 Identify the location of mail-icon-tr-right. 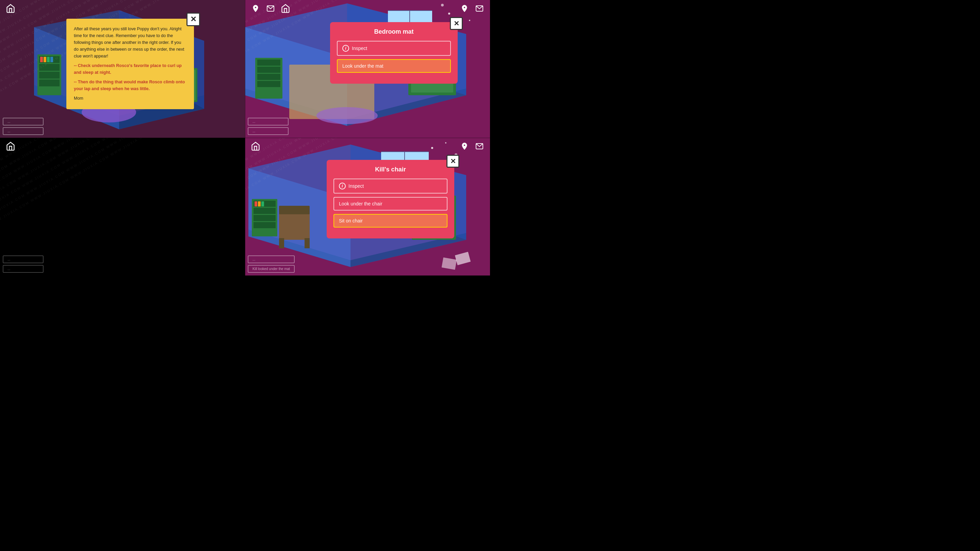
(479, 8).